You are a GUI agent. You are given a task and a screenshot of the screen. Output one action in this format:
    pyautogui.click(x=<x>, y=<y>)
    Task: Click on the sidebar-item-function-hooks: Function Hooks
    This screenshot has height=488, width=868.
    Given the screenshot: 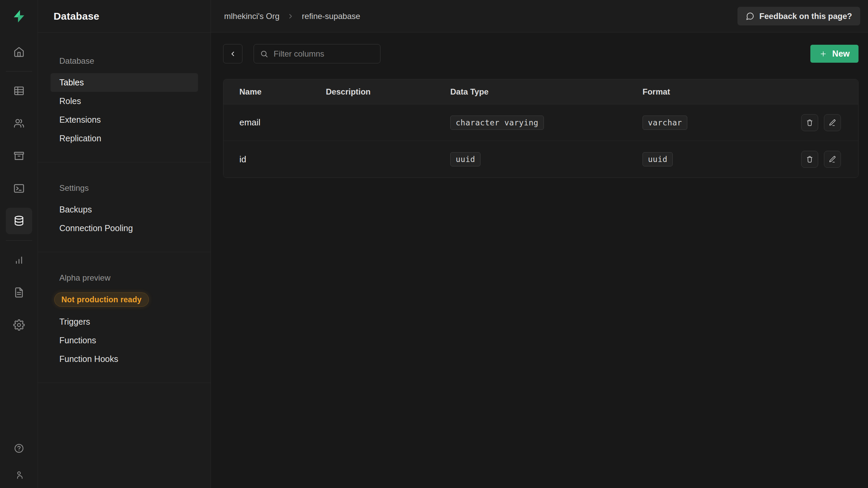 What is the action you would take?
    pyautogui.click(x=124, y=359)
    